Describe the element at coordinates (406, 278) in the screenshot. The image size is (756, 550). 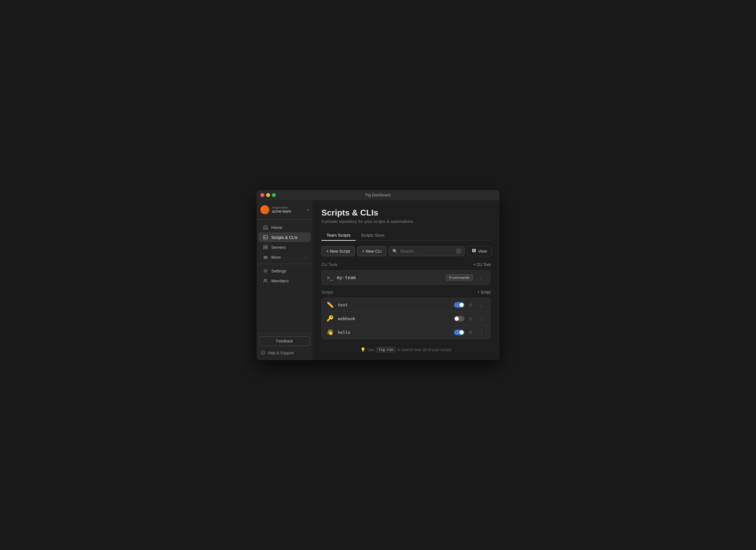
I see `cli-tool-row: >_ my-team 9 commands ⋮` at that location.